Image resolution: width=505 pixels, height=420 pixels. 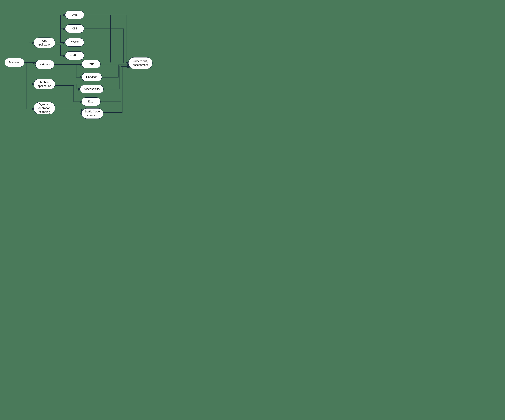 I want to click on services-node: Services, so click(x=92, y=77).